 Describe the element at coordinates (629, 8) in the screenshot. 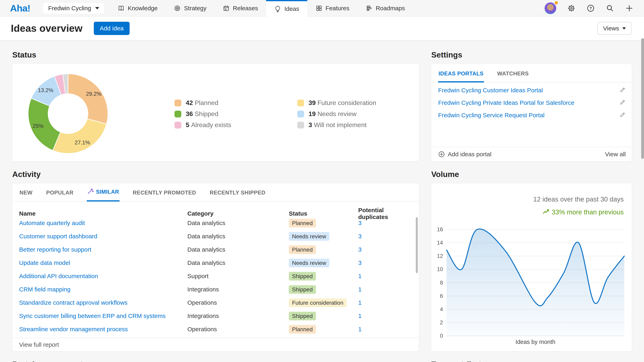

I see `plus-icon` at that location.